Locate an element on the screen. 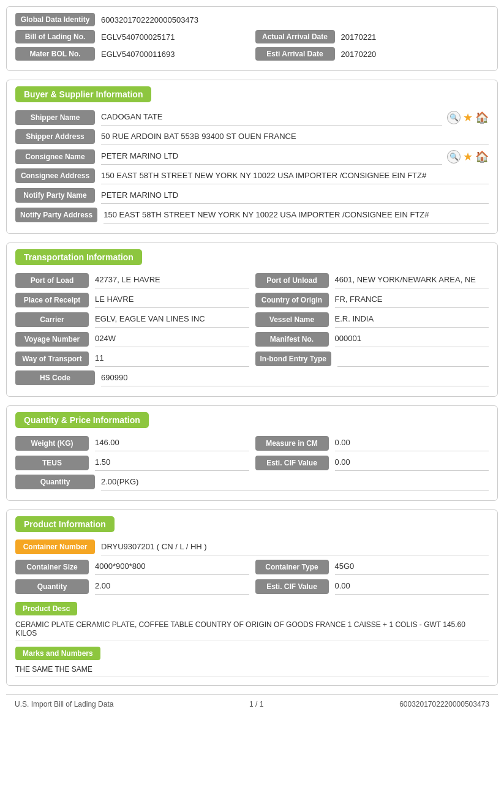  mater-bol-row: Mater BOL No. EGLV540700011693 Esti Arri… is located at coordinates (252, 54).